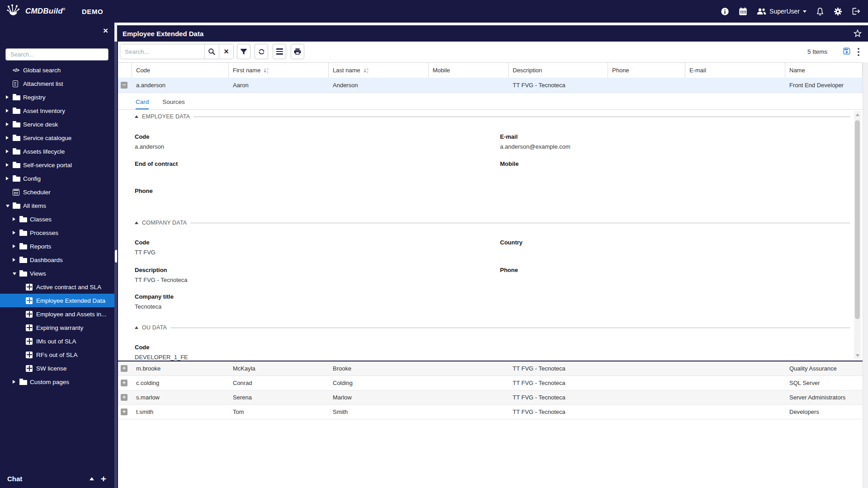  What do you see at coordinates (366, 70) in the screenshot?
I see `sort-icon: AZ` at bounding box center [366, 70].